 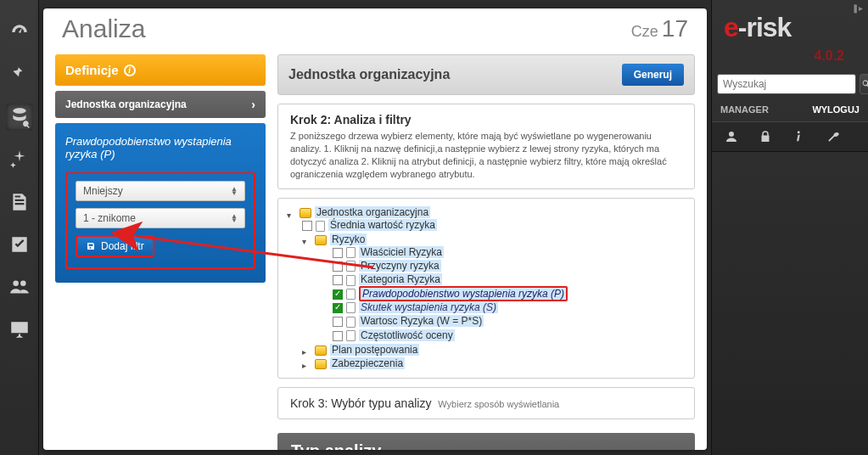 I want to click on left-icon-rail, so click(x=20, y=228).